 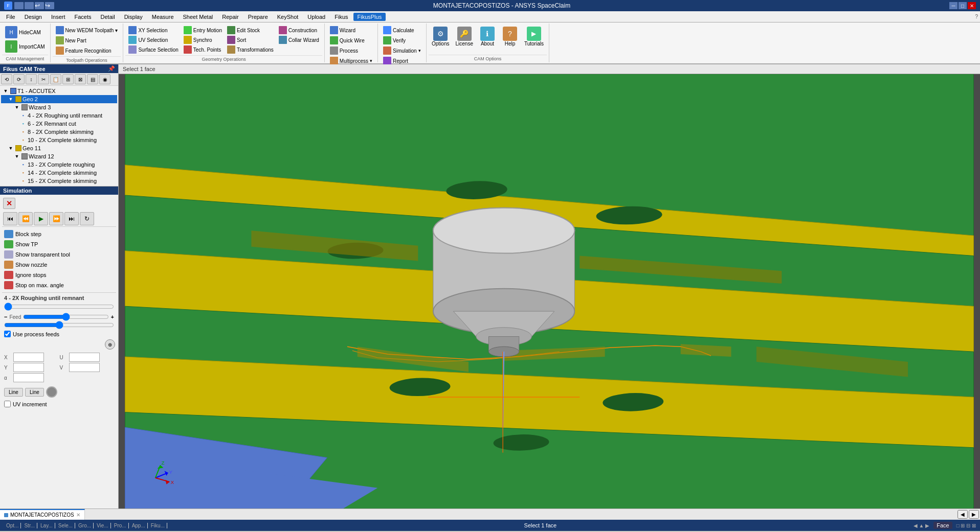 What do you see at coordinates (84, 357) in the screenshot?
I see `u-input` at bounding box center [84, 357].